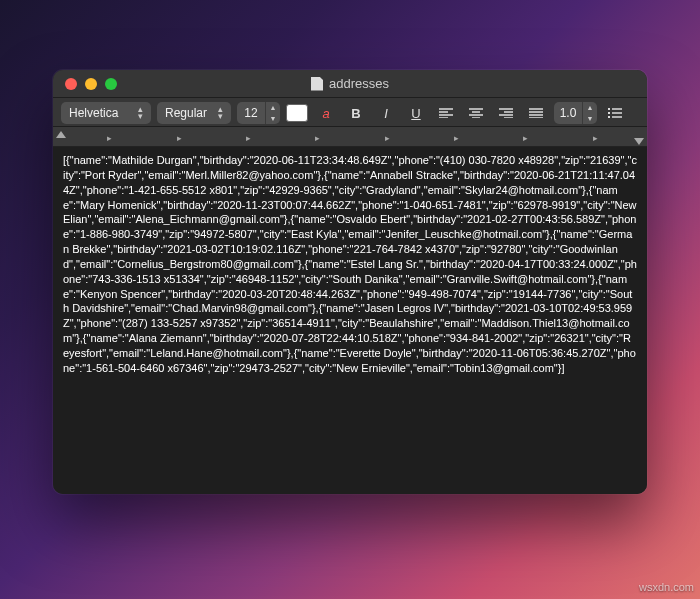  Describe the element at coordinates (94, 113) in the screenshot. I see `font-family-value: Helvetica` at that location.